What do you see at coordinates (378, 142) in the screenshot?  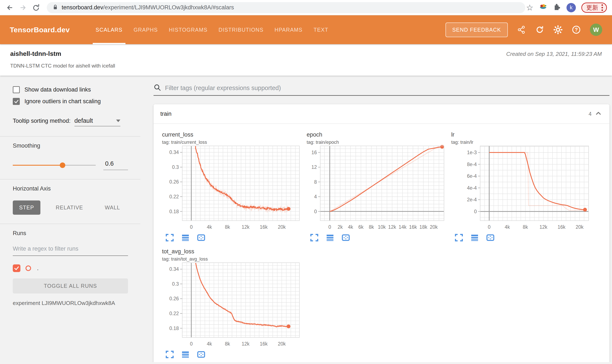 I see `chart-tag: tag: train/epoch` at bounding box center [378, 142].